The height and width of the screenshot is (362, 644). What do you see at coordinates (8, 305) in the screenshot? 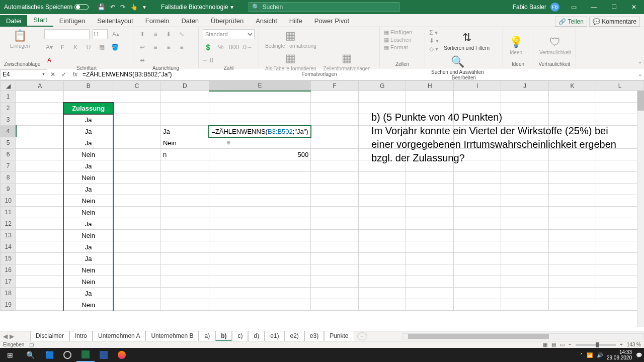
I see `row-header-19: 19` at bounding box center [8, 305].